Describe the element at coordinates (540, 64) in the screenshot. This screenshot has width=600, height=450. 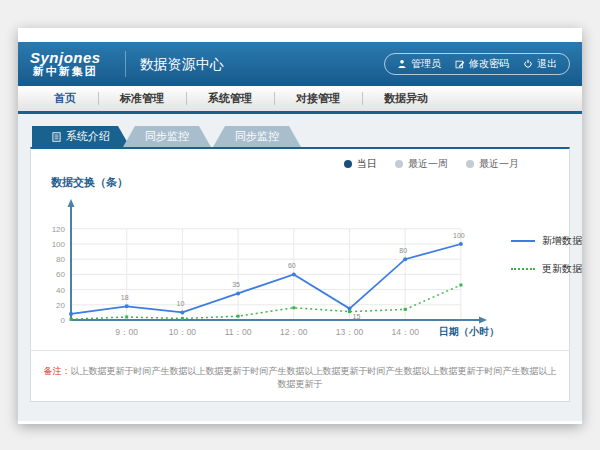
I see `logout-button: 退出` at that location.